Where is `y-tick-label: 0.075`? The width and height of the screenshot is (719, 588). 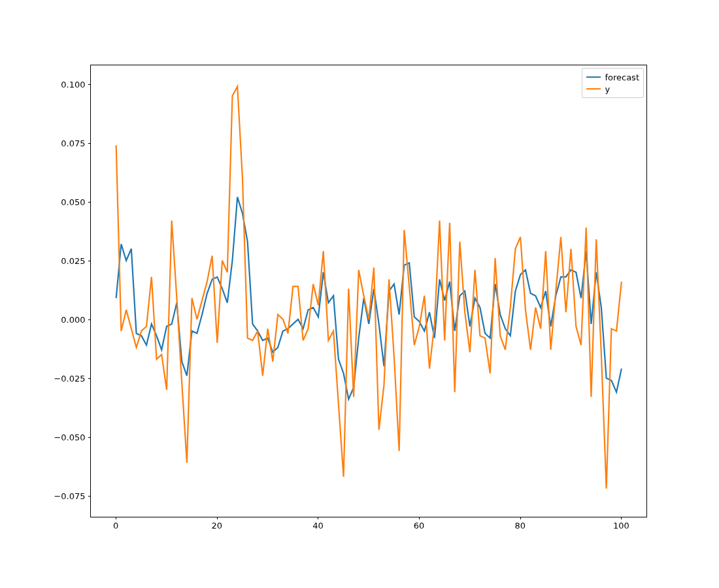 y-tick-label: 0.075 is located at coordinates (73, 142).